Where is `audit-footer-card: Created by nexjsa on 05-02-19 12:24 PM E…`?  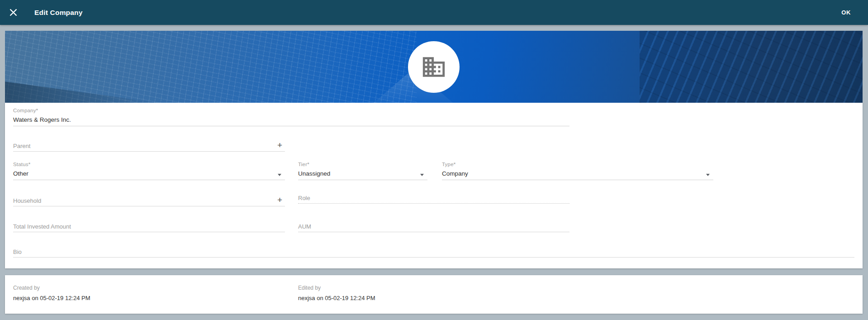 audit-footer-card: Created by nexjsa on 05-02-19 12:24 PM E… is located at coordinates (434, 294).